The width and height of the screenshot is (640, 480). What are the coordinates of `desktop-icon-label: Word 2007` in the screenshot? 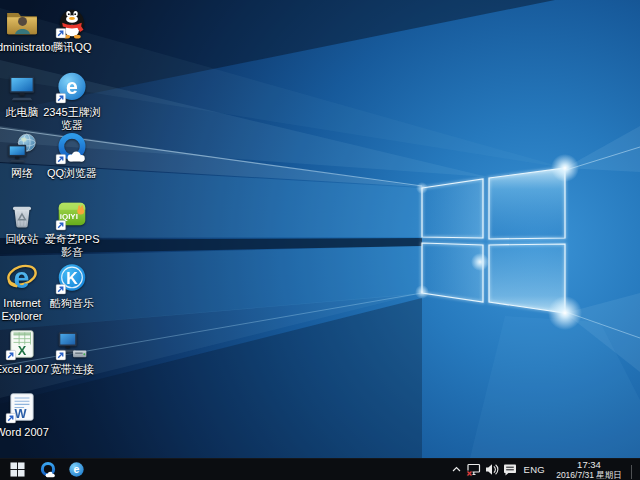 It's located at (28, 432).